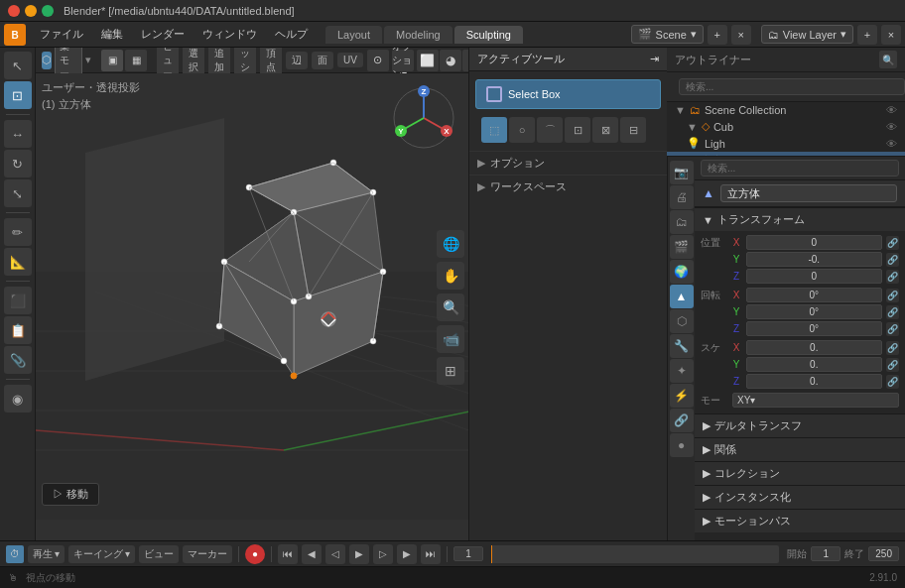 This screenshot has width=905, height=588. What do you see at coordinates (814, 329) in the screenshot?
I see `rot-z-input` at bounding box center [814, 329].